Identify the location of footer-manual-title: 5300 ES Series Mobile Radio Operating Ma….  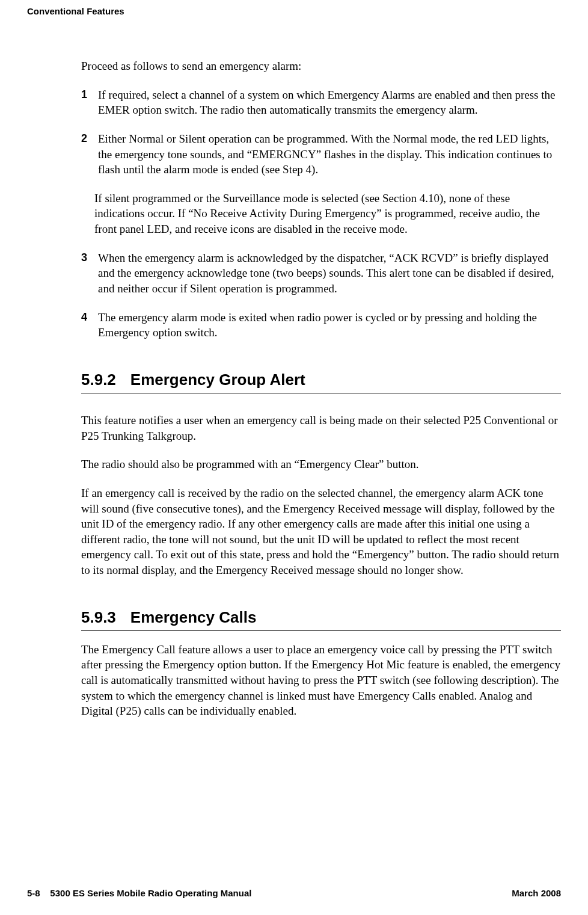
(150, 893).